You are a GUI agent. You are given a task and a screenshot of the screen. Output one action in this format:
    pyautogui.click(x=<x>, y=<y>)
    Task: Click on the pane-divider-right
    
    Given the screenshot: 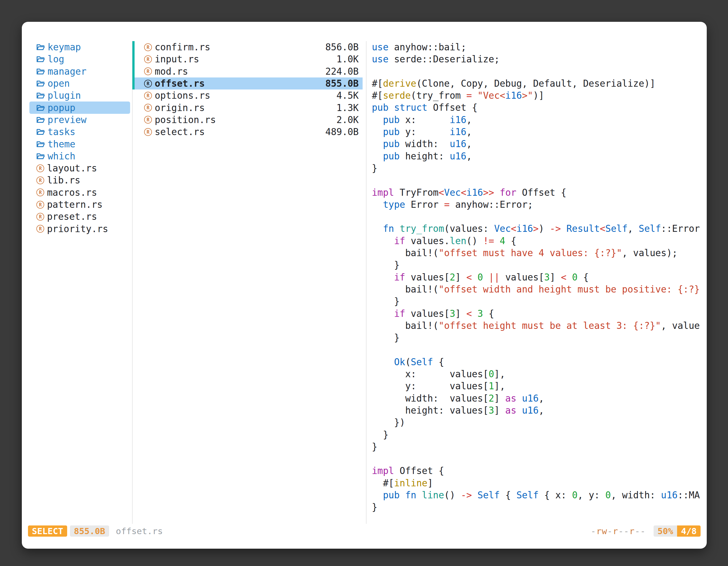 What is the action you would take?
    pyautogui.click(x=366, y=283)
    